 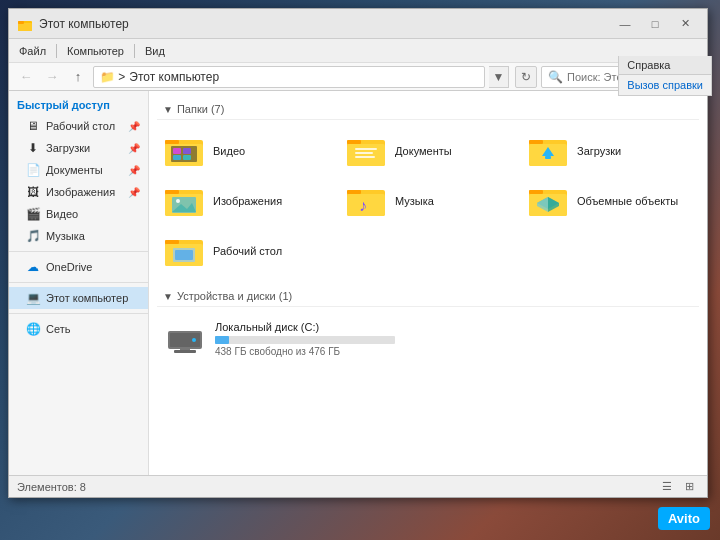 What do you see at coordinates (556, 77) in the screenshot?
I see `search-icon: 🔍` at bounding box center [556, 77].